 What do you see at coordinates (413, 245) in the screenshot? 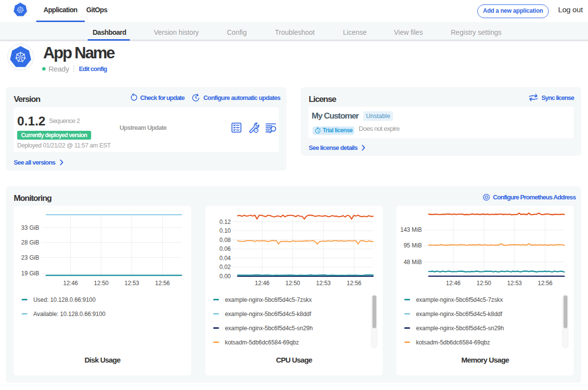
I see `svg-text: 95 MiB` at bounding box center [413, 245].